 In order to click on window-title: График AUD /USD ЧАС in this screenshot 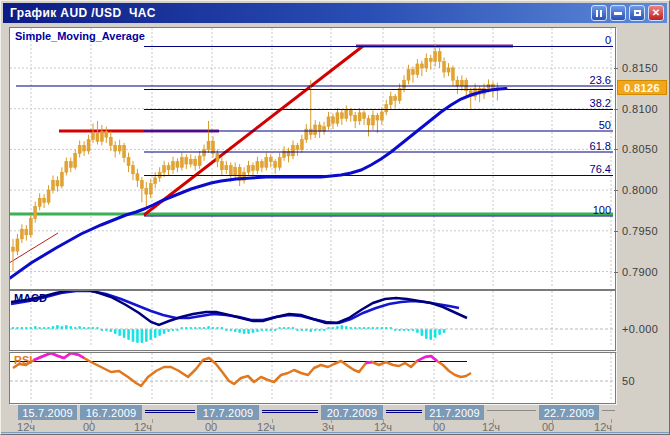, I will do `click(80, 13)`.